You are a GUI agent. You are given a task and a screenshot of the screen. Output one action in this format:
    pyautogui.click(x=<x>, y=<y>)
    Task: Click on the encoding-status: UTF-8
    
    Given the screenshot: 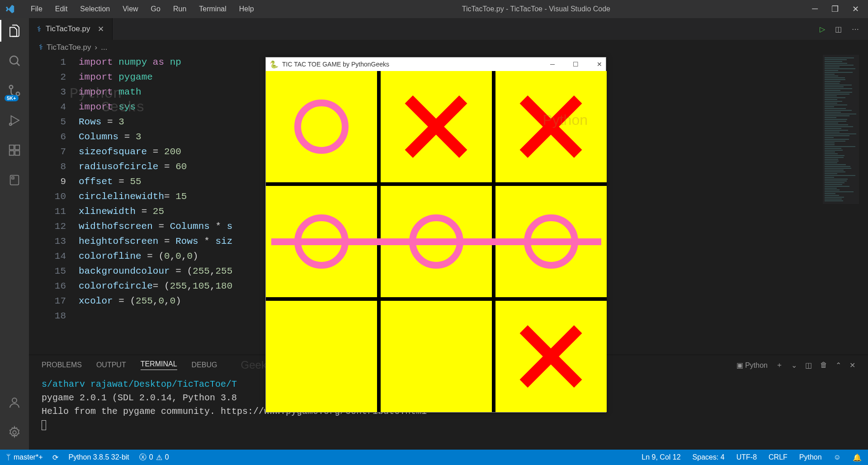 What is the action you would take?
    pyautogui.click(x=747, y=457)
    